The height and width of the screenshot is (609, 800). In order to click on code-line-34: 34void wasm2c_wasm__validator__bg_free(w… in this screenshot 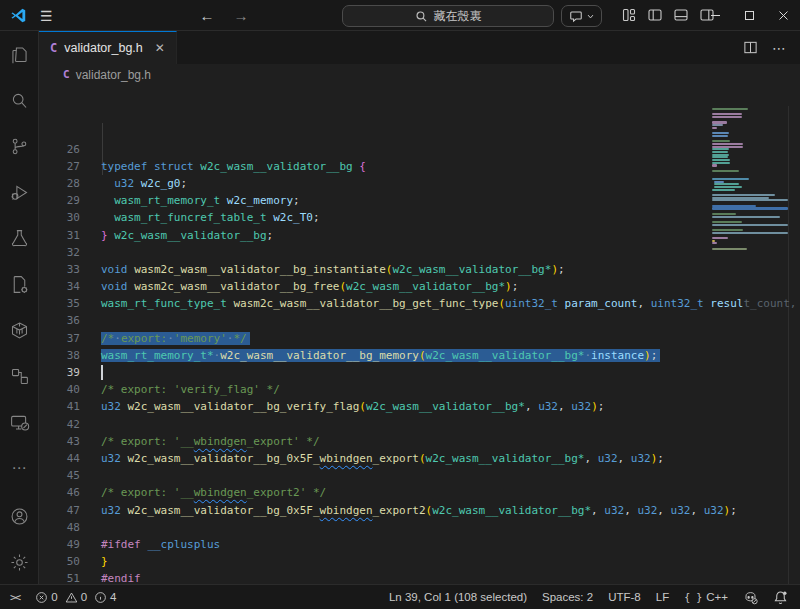, I will do `click(420, 286)`.